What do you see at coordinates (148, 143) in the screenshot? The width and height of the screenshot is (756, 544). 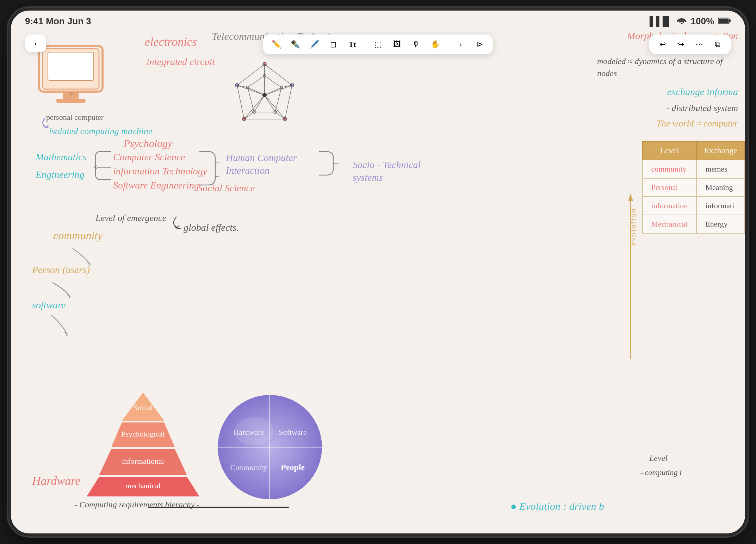 I see `psychology-label: Psychology` at bounding box center [148, 143].